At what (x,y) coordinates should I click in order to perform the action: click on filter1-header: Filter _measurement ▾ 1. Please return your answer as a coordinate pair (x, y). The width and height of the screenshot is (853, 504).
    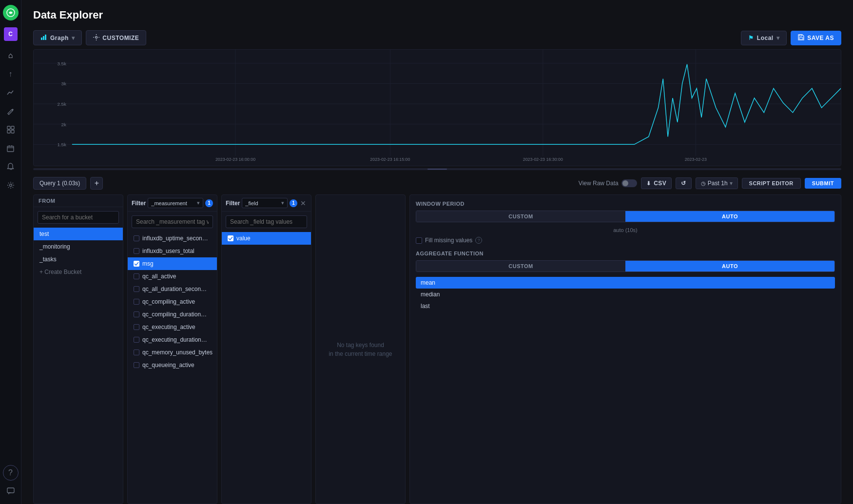
    Looking at the image, I should click on (173, 203).